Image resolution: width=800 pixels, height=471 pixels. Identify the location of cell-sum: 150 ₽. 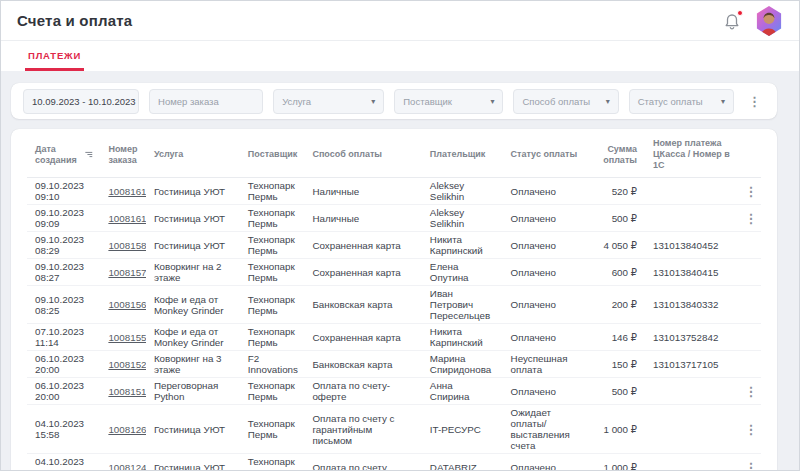
(618, 364).